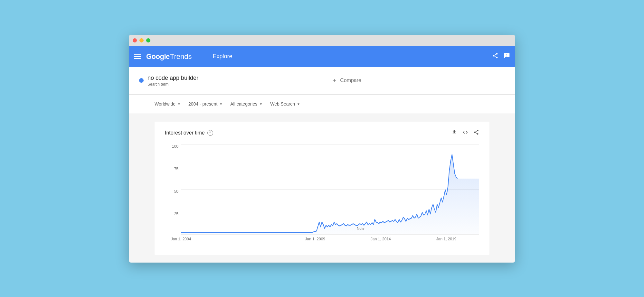 The width and height of the screenshot is (644, 297). What do you see at coordinates (507, 57) in the screenshot?
I see `feedback-icon` at bounding box center [507, 57].